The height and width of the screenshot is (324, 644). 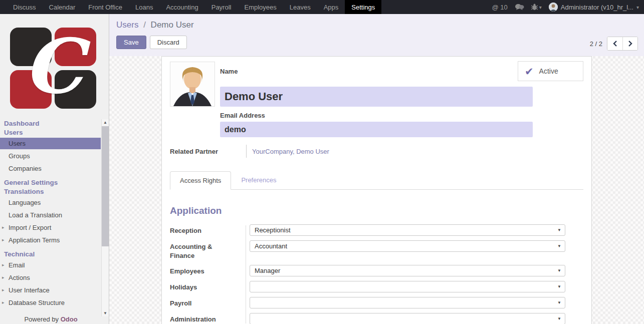 What do you see at coordinates (630, 44) in the screenshot?
I see `next-record-button` at bounding box center [630, 44].